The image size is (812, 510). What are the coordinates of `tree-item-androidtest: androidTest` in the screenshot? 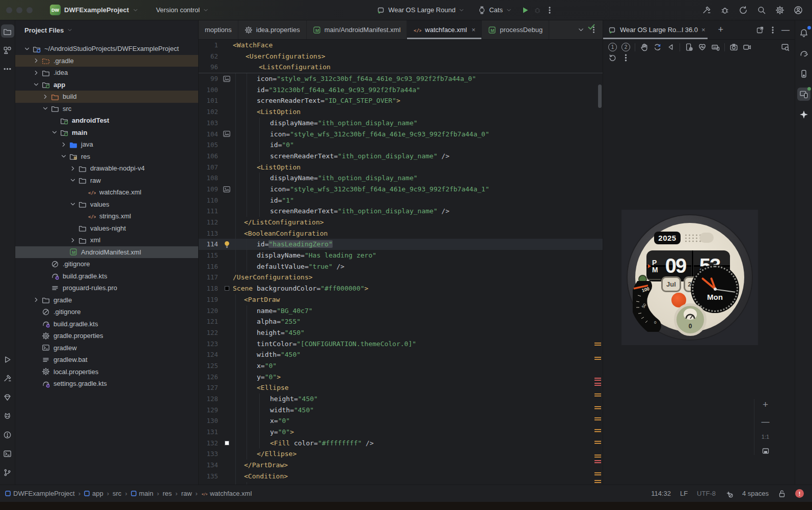 It's located at (107, 121).